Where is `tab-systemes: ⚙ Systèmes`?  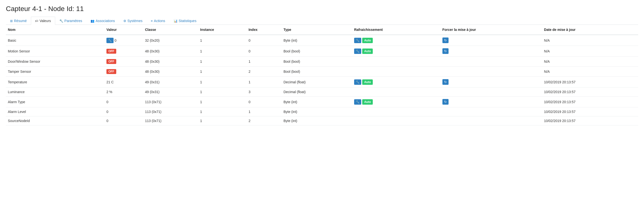 tab-systemes: ⚙ Systèmes is located at coordinates (133, 21).